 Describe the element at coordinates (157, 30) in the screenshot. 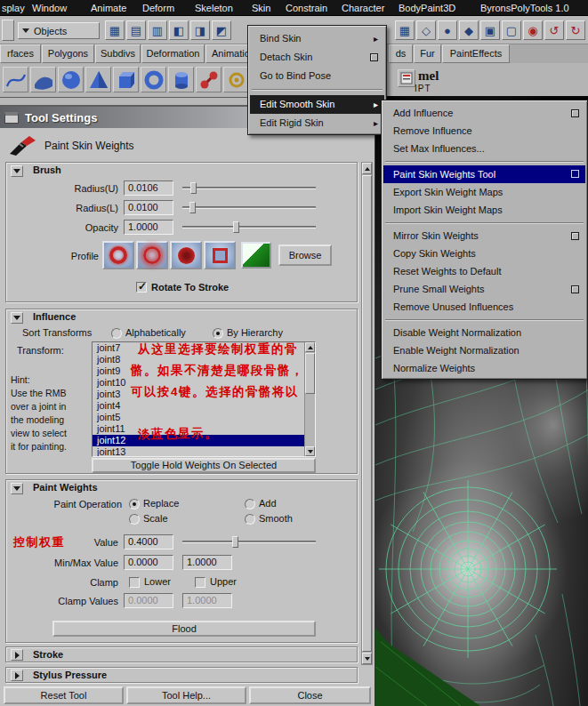

I see `select-by-component-icon: ▥` at that location.